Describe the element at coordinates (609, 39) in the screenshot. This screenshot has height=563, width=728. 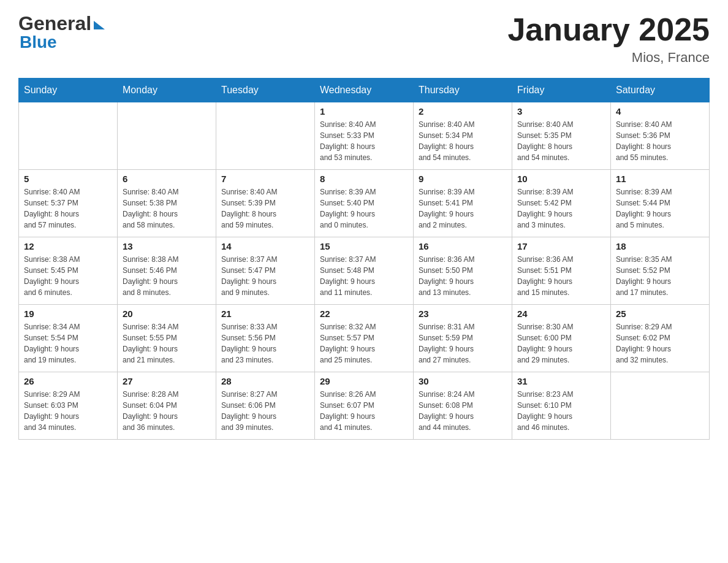
I see `title-area: January 2025 Mios, France` at that location.